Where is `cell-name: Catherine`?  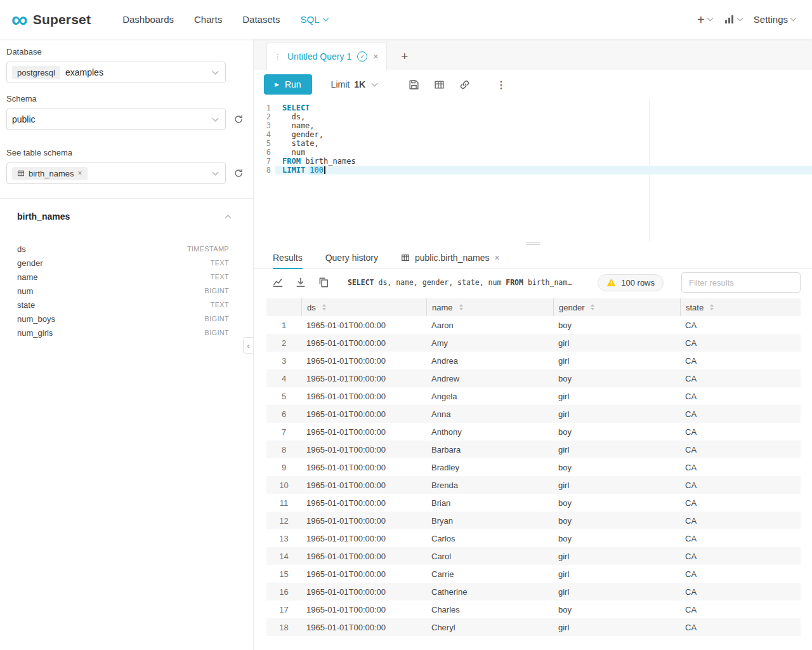
cell-name: Catherine is located at coordinates (490, 592).